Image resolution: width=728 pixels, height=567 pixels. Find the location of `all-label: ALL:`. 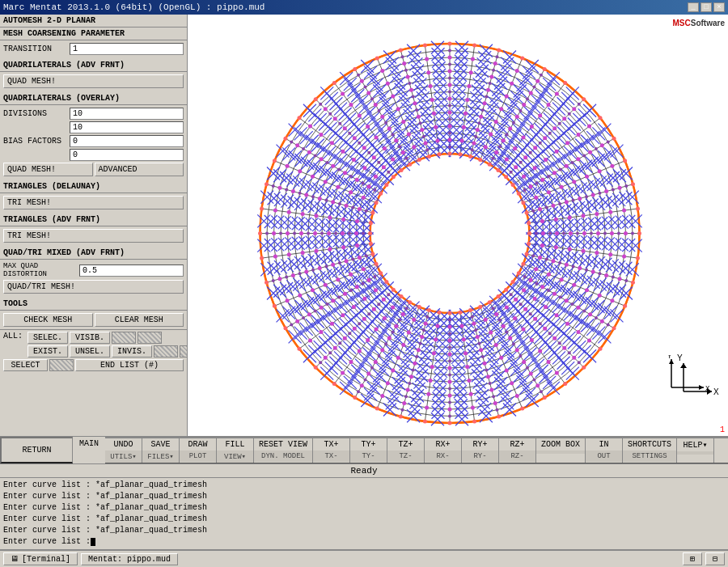

all-label: ALL: is located at coordinates (15, 338).